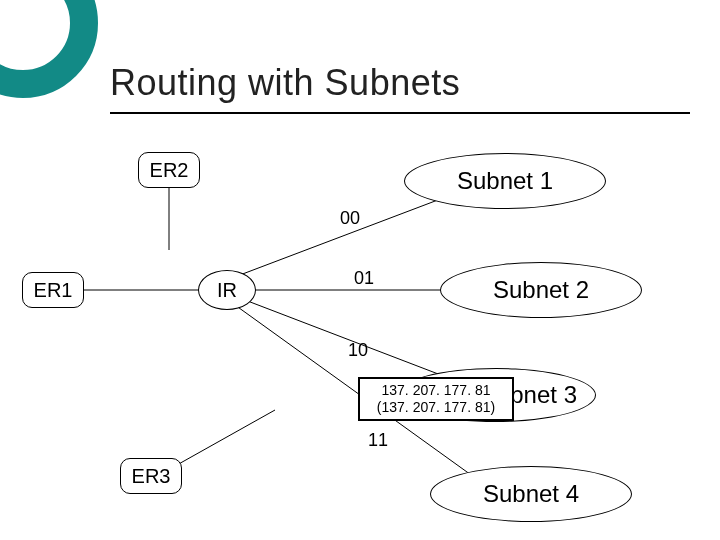 The height and width of the screenshot is (540, 720). What do you see at coordinates (364, 278) in the screenshot?
I see `edge-label-01: 01` at bounding box center [364, 278].